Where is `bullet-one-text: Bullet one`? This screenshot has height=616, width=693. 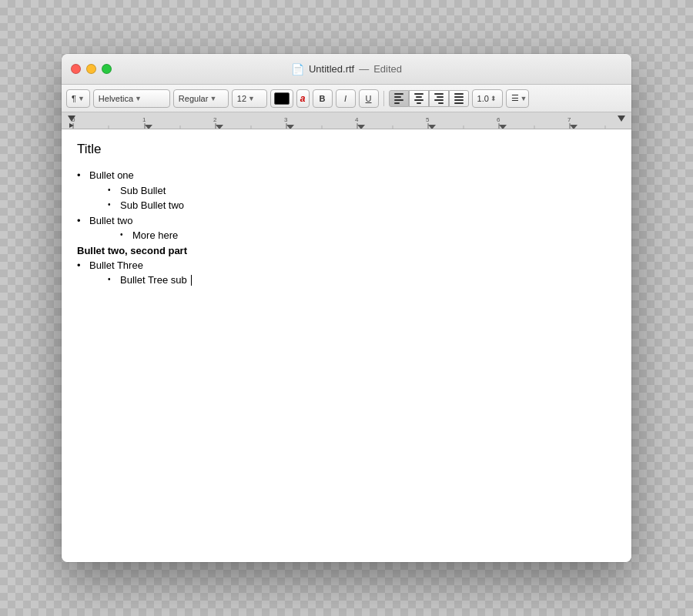 bullet-one-text: Bullet one is located at coordinates (112, 176).